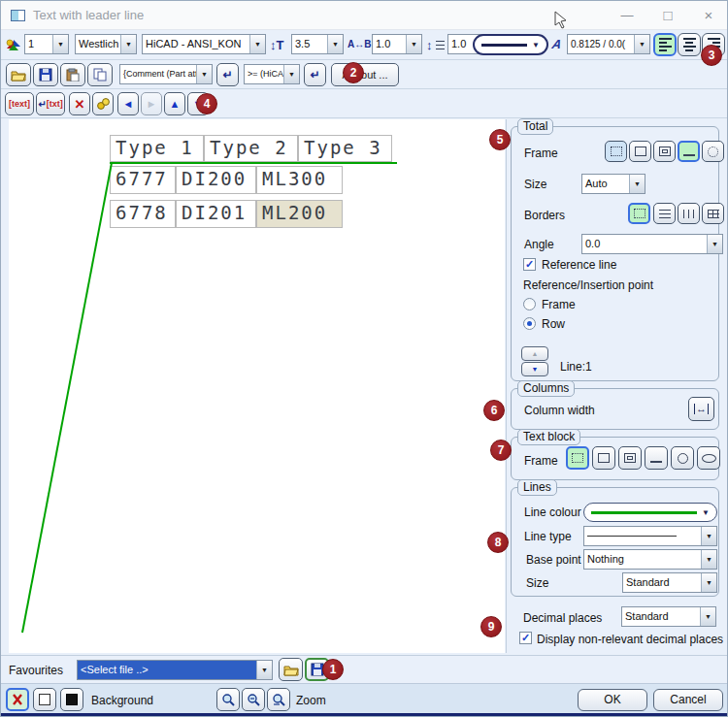 The image size is (728, 717). Describe the element at coordinates (314, 75) in the screenshot. I see `enter-icon: ↵` at that location.